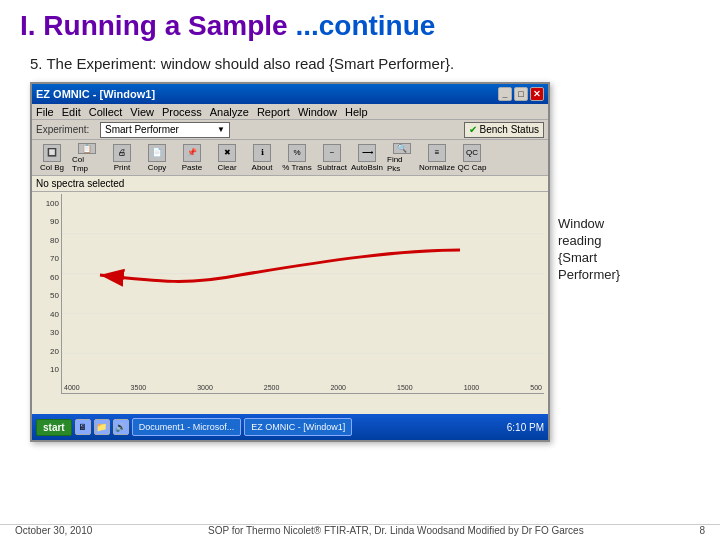 The width and height of the screenshot is (720, 540). Describe the element at coordinates (297, 158) in the screenshot. I see `toolbar-btn-trans: % % Trans` at that location.